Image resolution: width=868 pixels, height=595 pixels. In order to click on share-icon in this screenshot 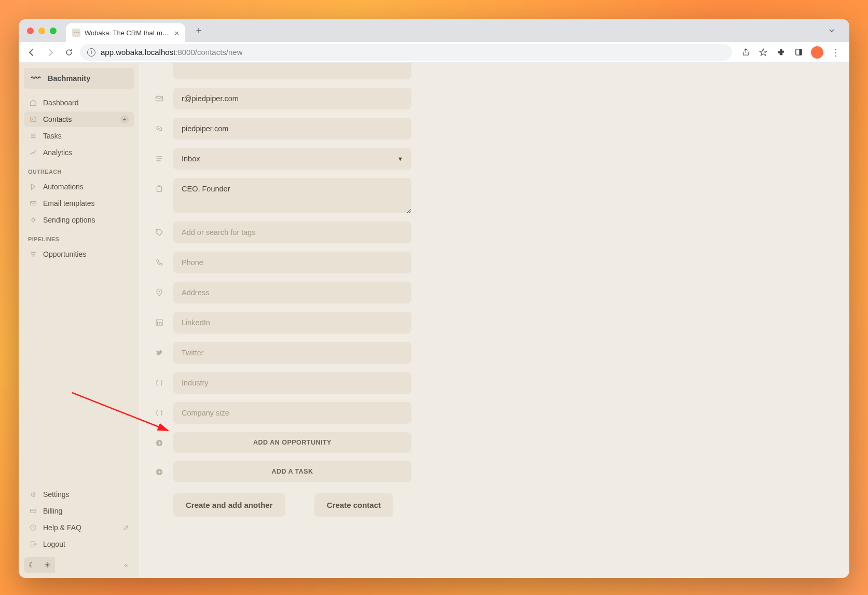, I will do `click(746, 52)`.